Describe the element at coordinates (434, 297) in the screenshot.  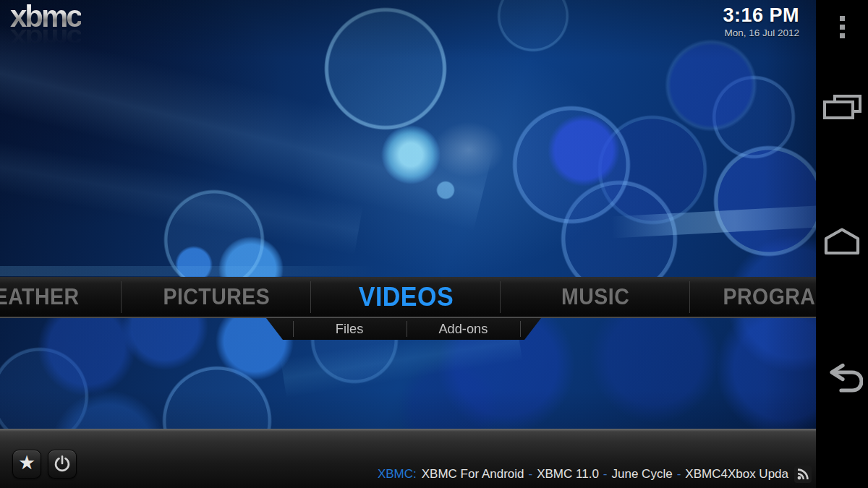
I see `main-menu: WEATHER PICTURES VIDEOS MUSIC PROGRAMS` at that location.